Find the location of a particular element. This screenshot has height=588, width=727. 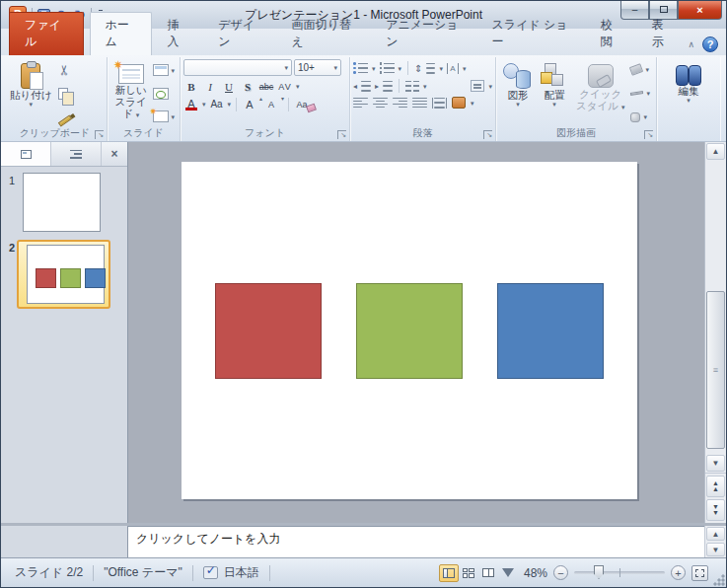

decrease-indent-icon: ◂ is located at coordinates (355, 87).